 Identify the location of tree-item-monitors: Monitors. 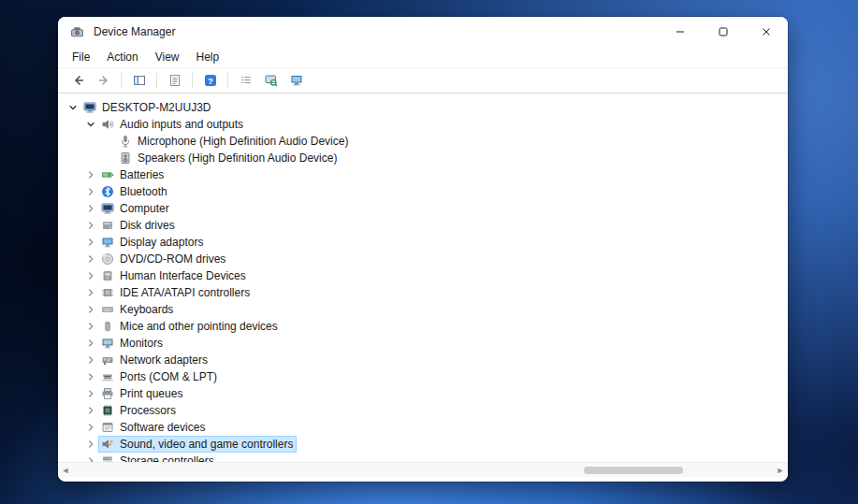
(423, 343).